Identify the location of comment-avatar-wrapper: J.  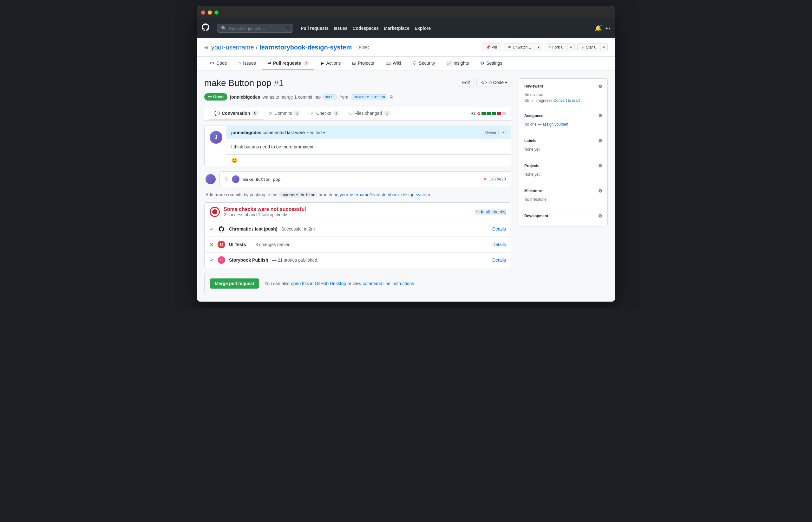
(215, 146).